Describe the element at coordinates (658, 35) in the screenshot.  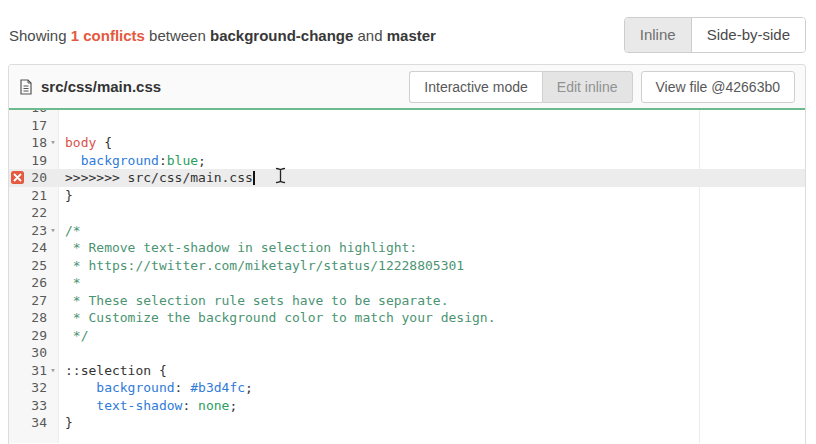
I see `inline-toggle-button: Inline` at that location.